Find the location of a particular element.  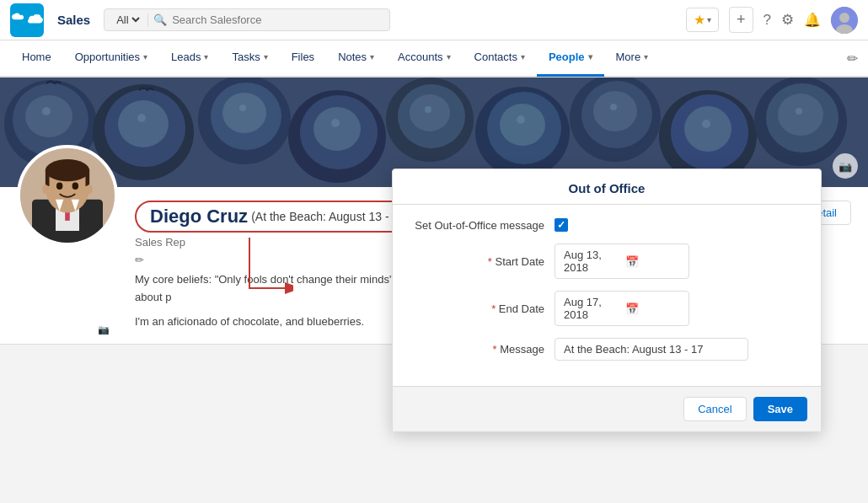

nav-item-notes: Notes ▾ is located at coordinates (356, 58).